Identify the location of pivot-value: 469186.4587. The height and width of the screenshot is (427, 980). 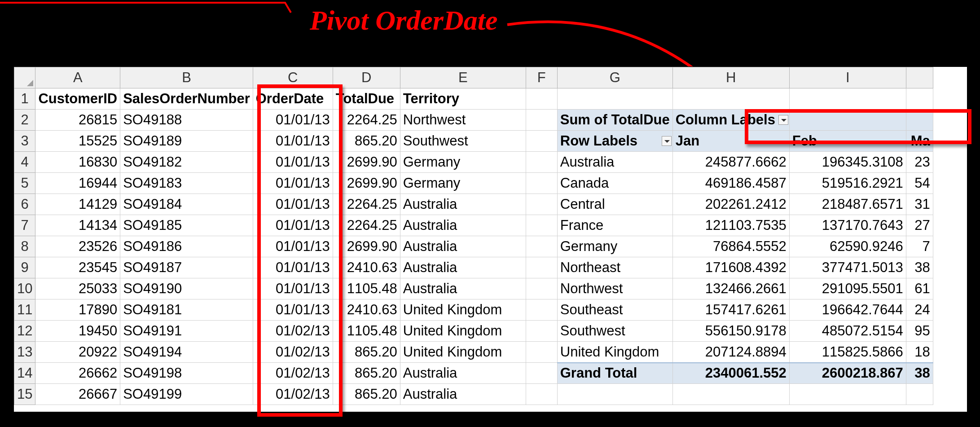
(731, 183).